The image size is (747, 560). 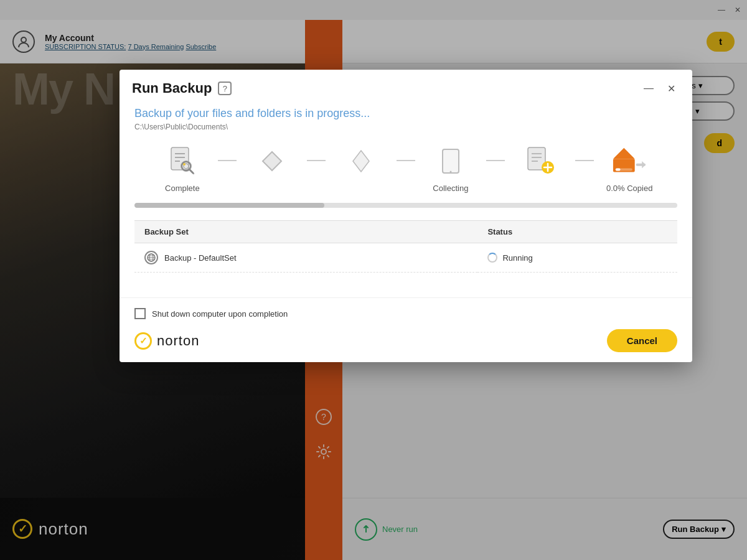 I want to click on step-upload-label: 0.0% Copied, so click(x=629, y=188).